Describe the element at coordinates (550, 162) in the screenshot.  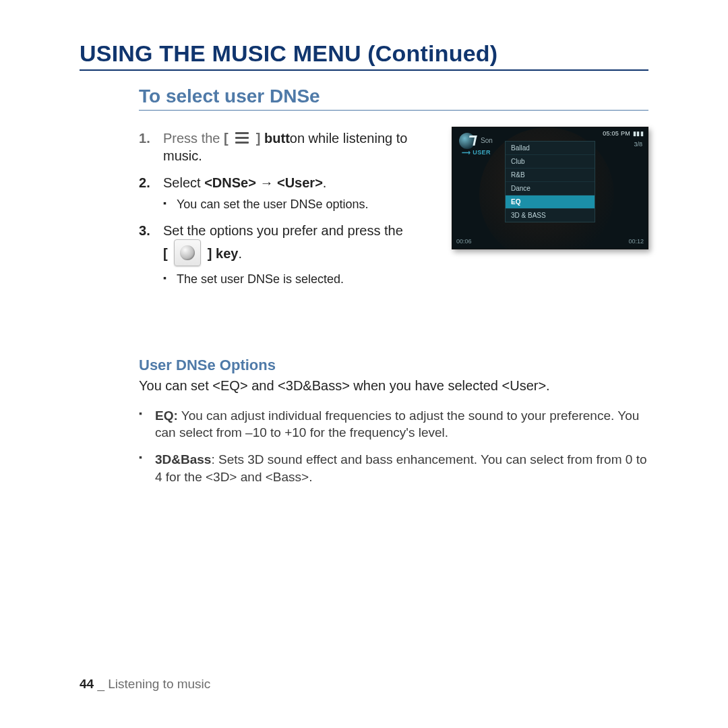
I see `device-menu-item: Club` at that location.